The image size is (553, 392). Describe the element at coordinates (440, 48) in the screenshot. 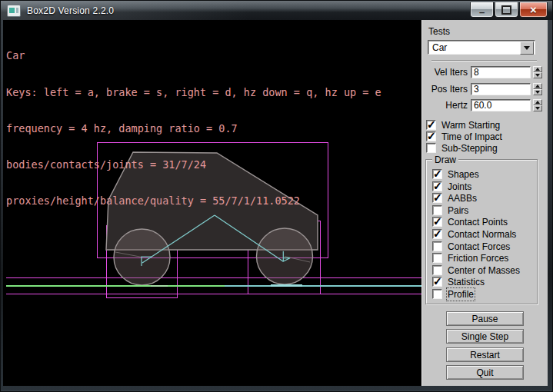

I see `tests-dropdown-value: Car` at that location.